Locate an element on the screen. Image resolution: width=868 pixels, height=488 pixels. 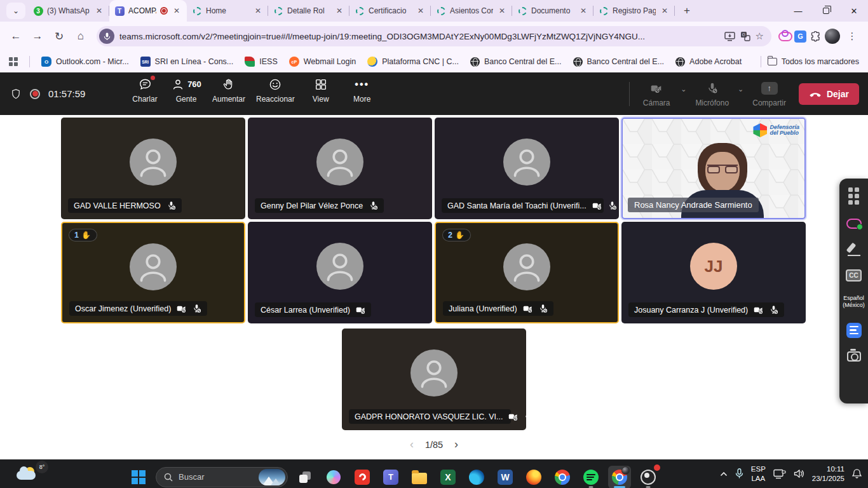
cloud-extension-icon is located at coordinates (854, 224).